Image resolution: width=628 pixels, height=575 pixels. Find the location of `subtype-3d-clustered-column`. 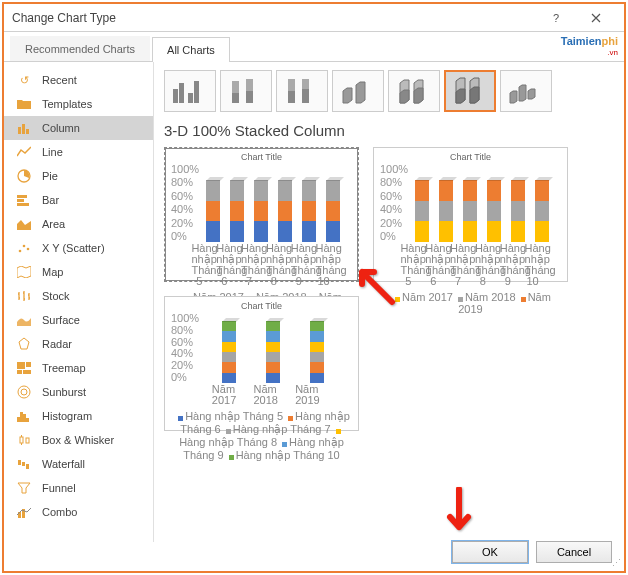

subtype-3d-clustered-column is located at coordinates (358, 91).